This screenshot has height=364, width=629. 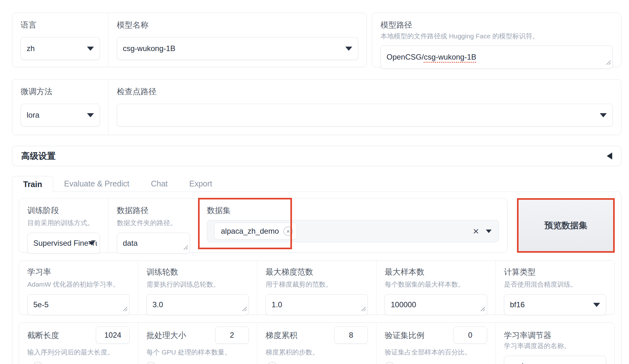 I want to click on cutoff-len-slider, so click(x=78, y=363).